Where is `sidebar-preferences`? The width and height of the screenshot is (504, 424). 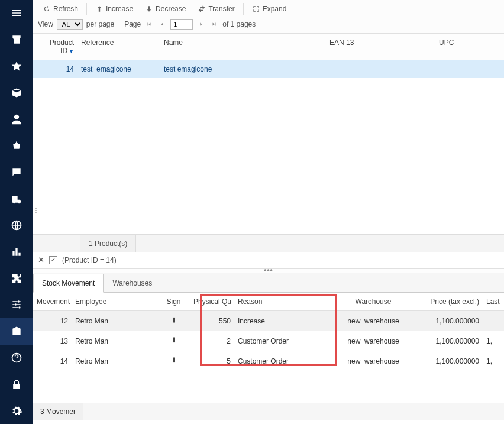
sidebar-preferences is located at coordinates (17, 305).